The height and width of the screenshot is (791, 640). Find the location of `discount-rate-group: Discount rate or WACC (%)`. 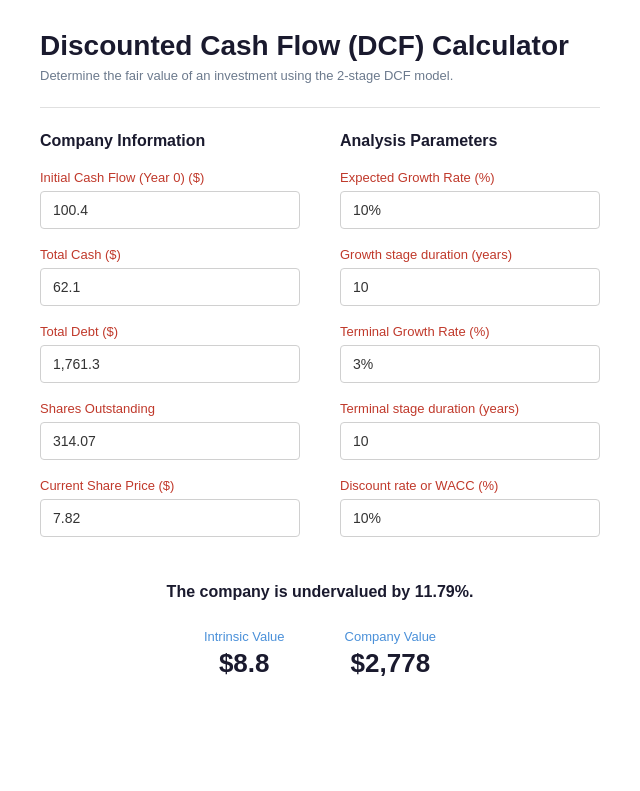

discount-rate-group: Discount rate or WACC (%) is located at coordinates (470, 508).